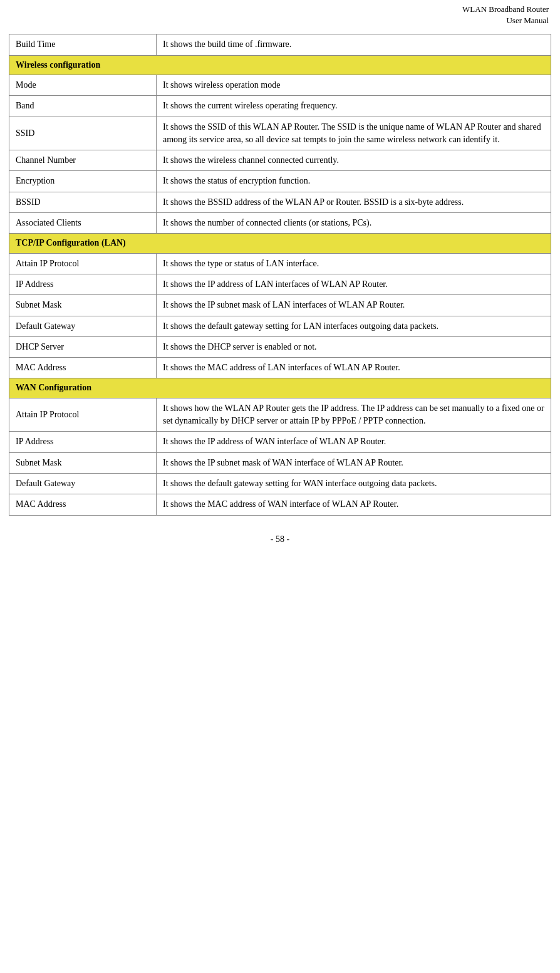 This screenshot has width=560, height=973. Describe the element at coordinates (354, 415) in the screenshot. I see `row-desc: It shows how the WLAN AP Router gets the…` at that location.